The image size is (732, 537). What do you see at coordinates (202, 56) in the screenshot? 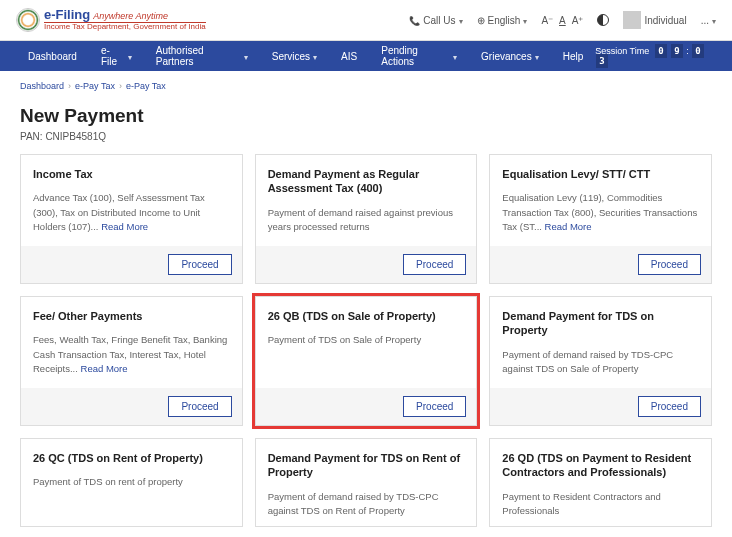
I see `nav-item-authorised-partners: Authorised Partners` at bounding box center [202, 56].